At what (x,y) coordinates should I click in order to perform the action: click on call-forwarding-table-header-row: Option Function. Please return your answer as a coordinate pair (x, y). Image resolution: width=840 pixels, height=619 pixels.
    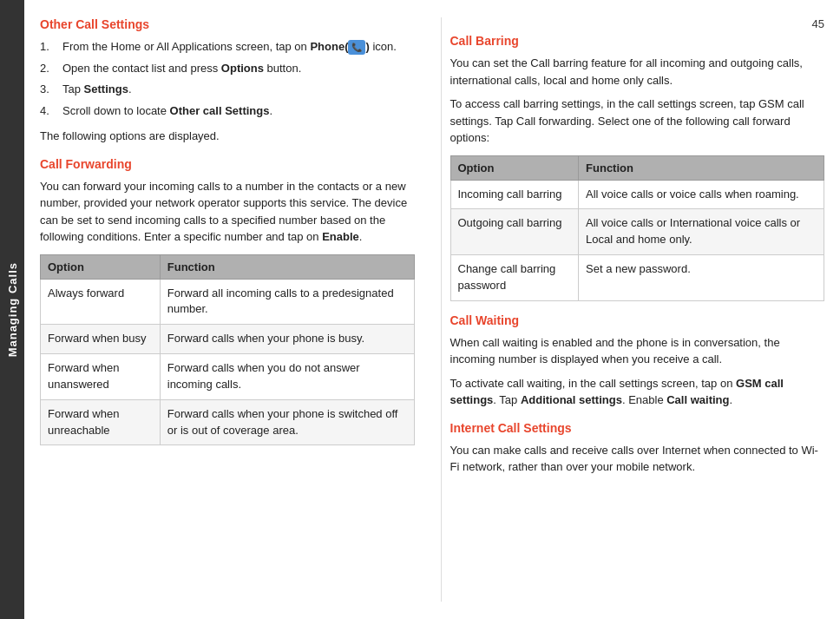
    Looking at the image, I should click on (227, 267).